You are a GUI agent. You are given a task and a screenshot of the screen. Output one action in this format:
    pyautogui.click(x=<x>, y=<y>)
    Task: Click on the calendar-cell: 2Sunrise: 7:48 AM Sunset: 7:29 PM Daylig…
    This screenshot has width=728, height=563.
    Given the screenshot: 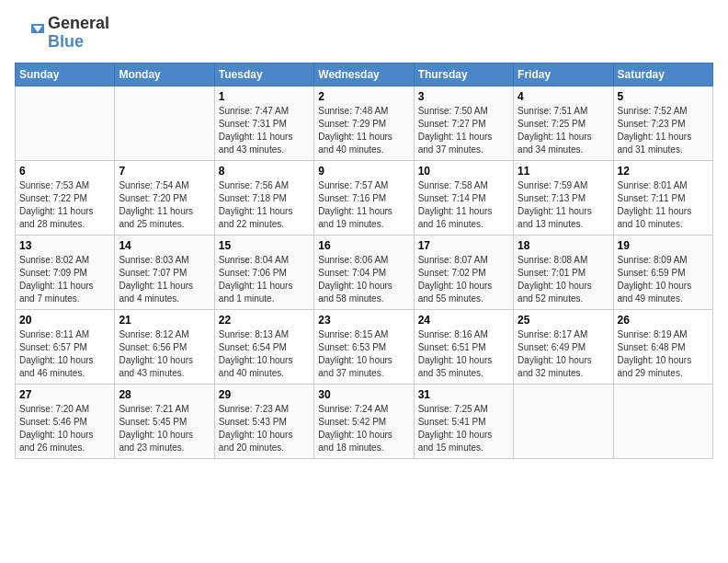 What is the action you would take?
    pyautogui.click(x=364, y=123)
    